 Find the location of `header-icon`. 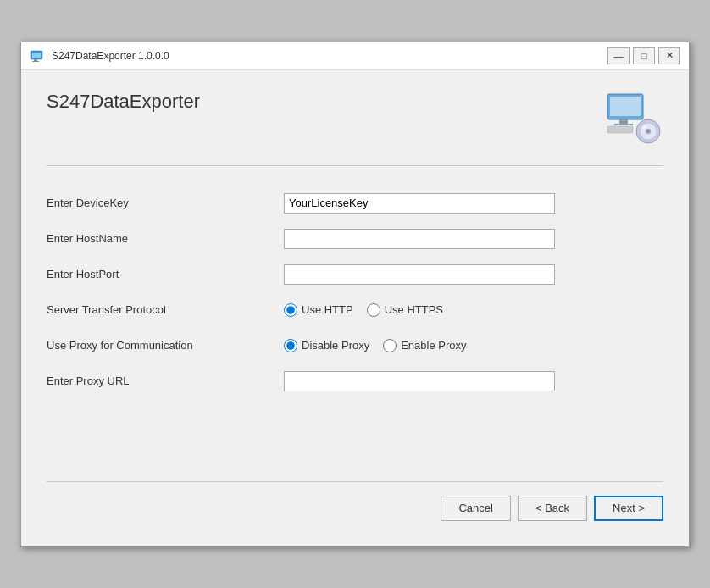

header-icon is located at coordinates (633, 118).